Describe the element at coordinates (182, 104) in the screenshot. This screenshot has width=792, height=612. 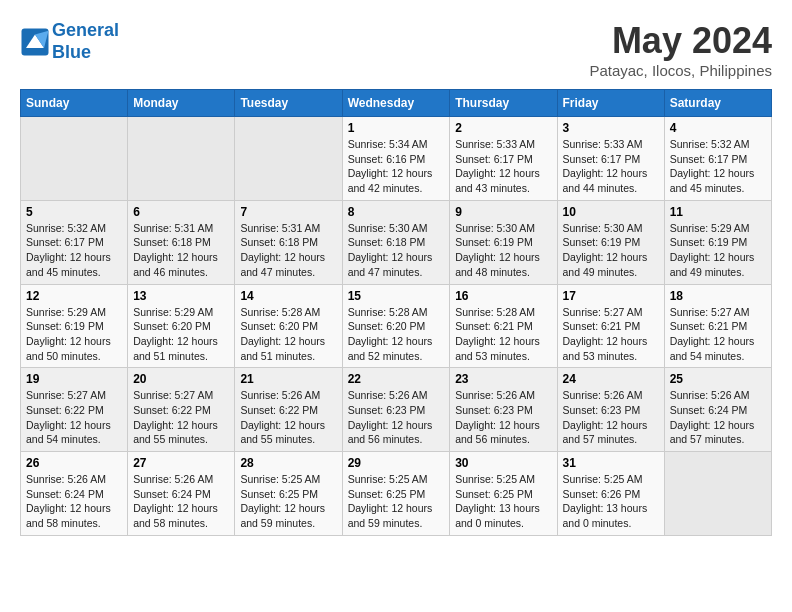
I see `weekday-header-monday: Monday` at that location.